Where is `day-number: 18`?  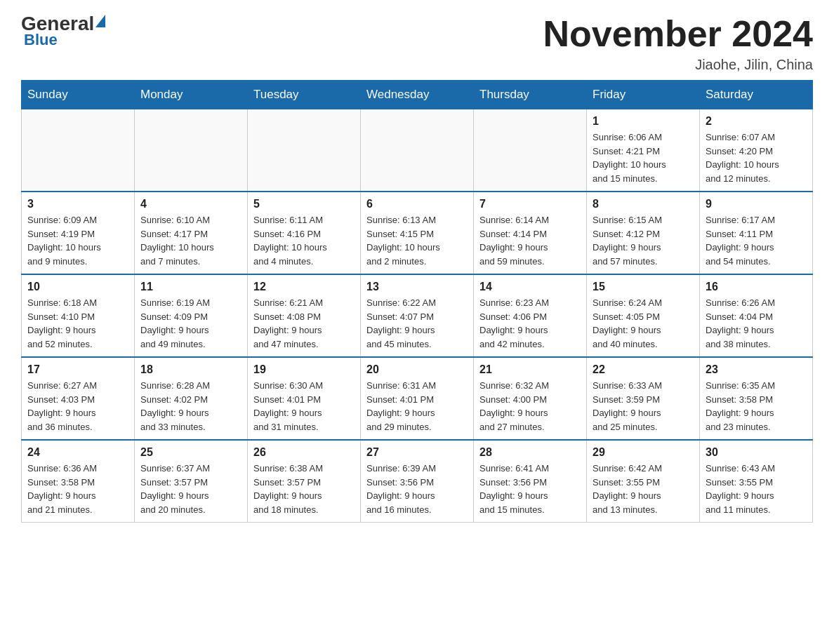 day-number: 18 is located at coordinates (191, 370).